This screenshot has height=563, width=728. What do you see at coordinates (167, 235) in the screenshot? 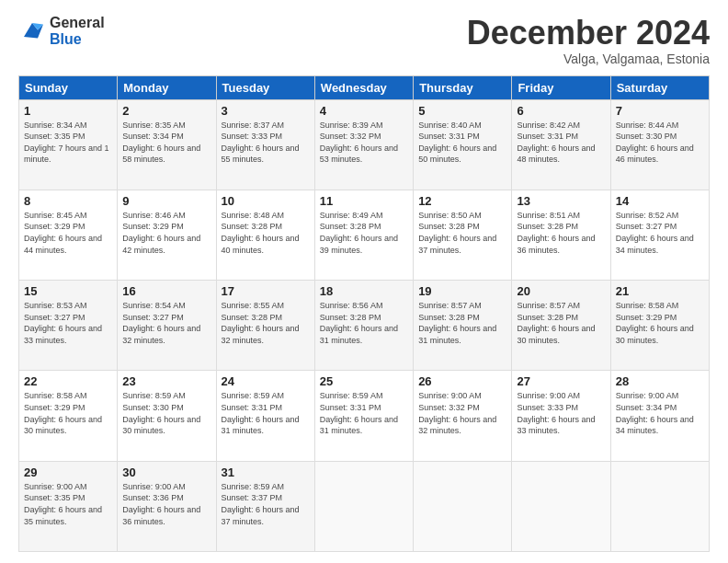
I see `table-row: 9 Sunrise: 8:46 AMSunset: 3:29 PMDayligh…` at bounding box center [167, 235].